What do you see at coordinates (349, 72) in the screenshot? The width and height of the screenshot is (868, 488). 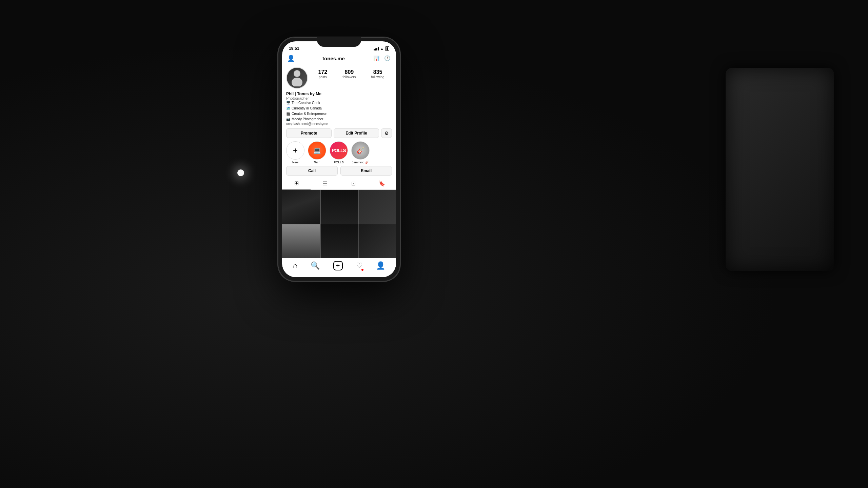 I see `followers-count: 809` at bounding box center [349, 72].